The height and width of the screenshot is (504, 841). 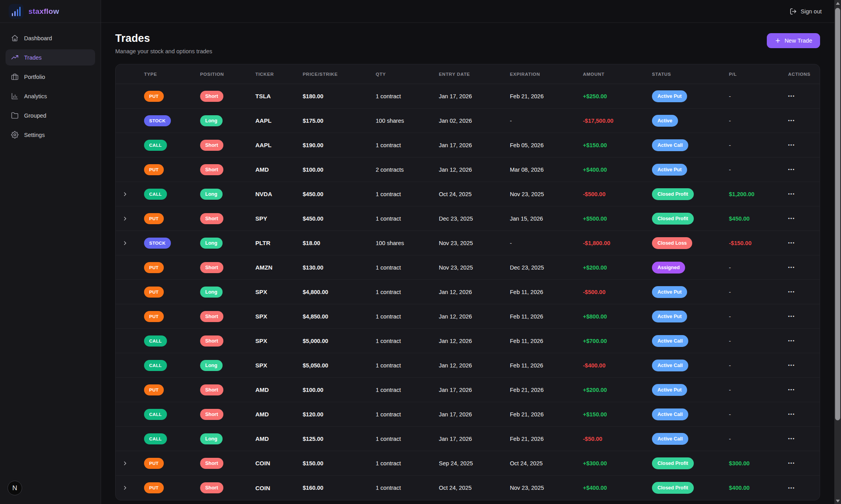 What do you see at coordinates (806, 11) in the screenshot?
I see `sign-out-button: Sign out` at bounding box center [806, 11].